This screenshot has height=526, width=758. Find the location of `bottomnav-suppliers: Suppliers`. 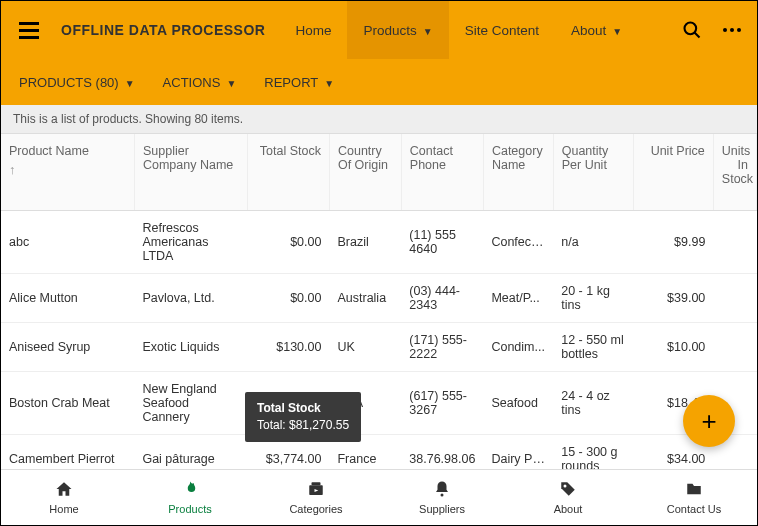

bottomnav-suppliers: Suppliers is located at coordinates (442, 498).